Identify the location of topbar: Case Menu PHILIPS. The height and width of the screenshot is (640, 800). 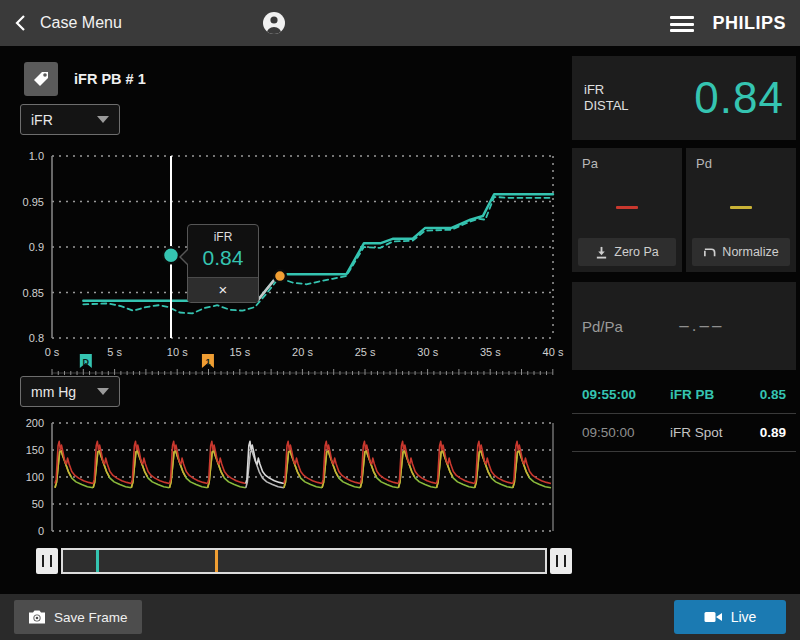
(400, 23).